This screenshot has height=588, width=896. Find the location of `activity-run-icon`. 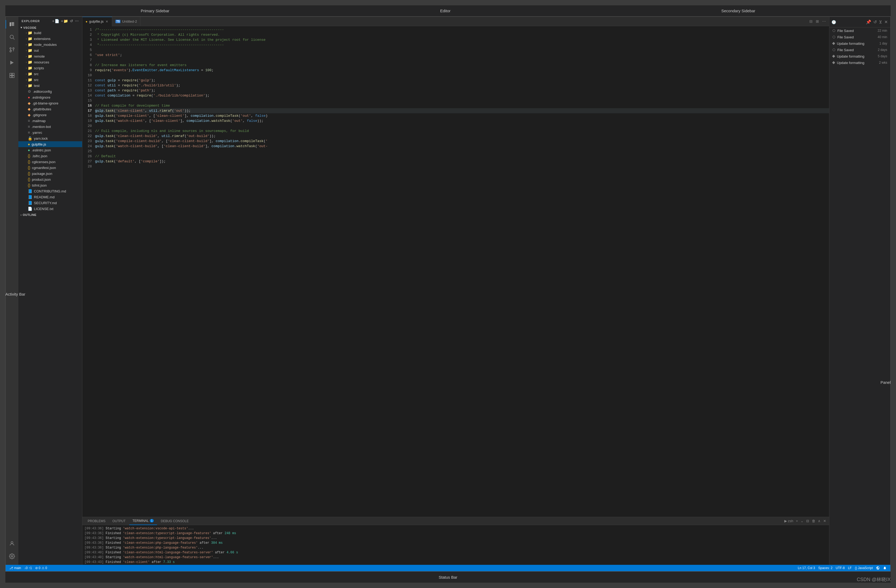

activity-run-icon is located at coordinates (12, 62).